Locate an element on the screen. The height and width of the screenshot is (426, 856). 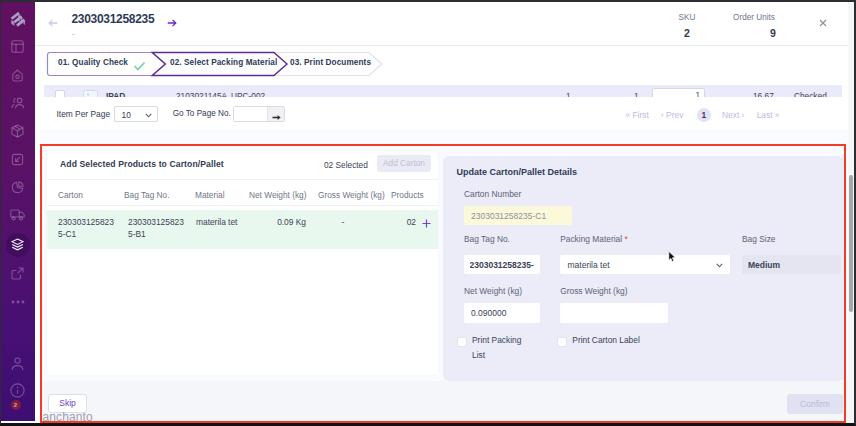
truck-icon is located at coordinates (18, 214).